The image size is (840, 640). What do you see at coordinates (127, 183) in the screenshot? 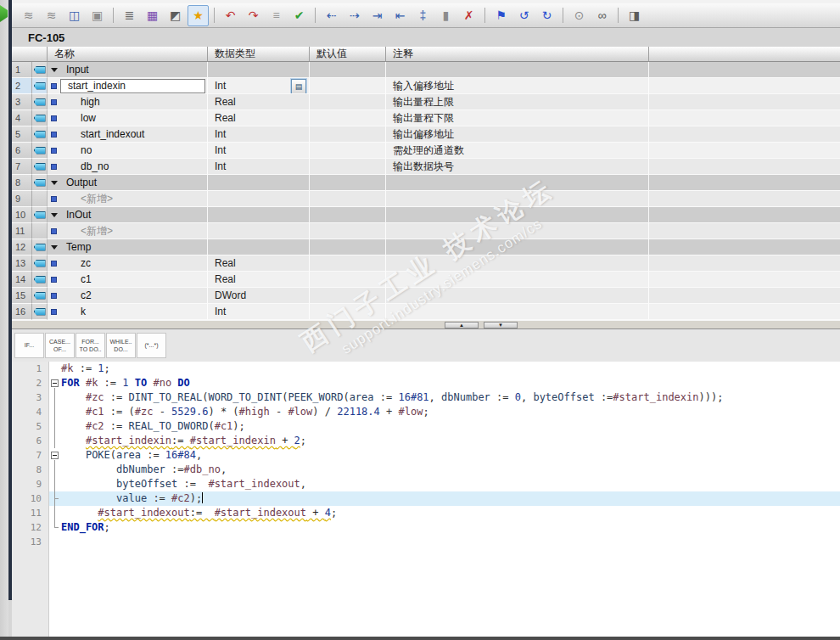
I see `name-cell: Output` at bounding box center [127, 183].